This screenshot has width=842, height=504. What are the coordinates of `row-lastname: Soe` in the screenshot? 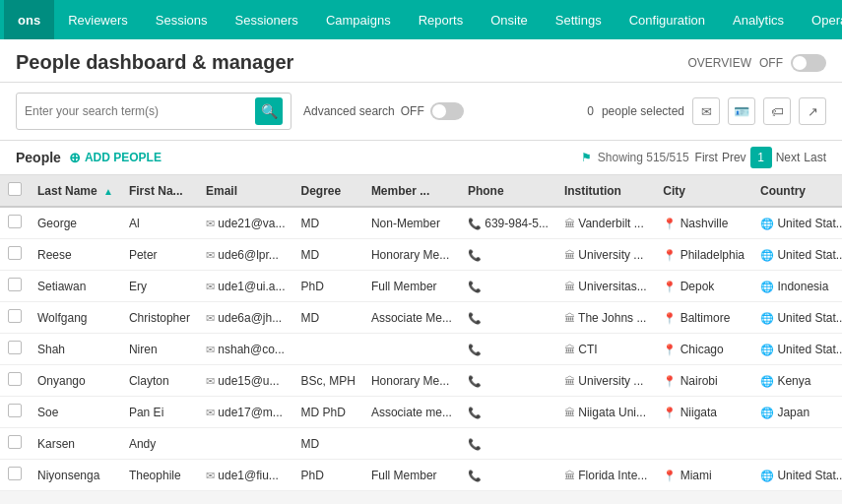 It's located at (75, 412).